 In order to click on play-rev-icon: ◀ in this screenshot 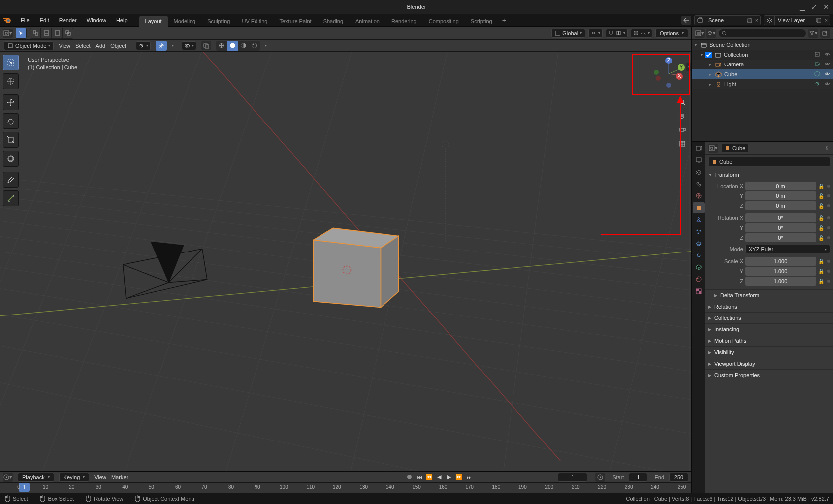, I will do `click(439, 477)`.